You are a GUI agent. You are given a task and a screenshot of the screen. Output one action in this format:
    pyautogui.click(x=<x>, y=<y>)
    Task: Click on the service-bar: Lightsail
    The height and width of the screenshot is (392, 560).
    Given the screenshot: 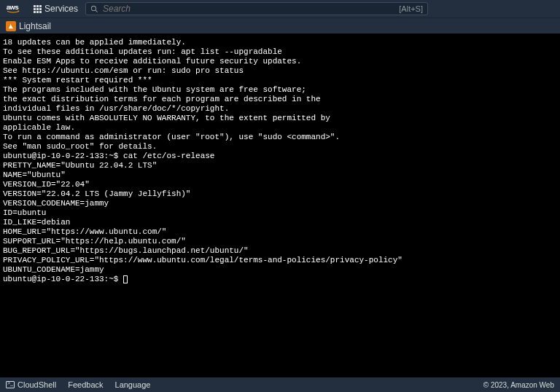 What is the action you would take?
    pyautogui.click(x=280, y=26)
    